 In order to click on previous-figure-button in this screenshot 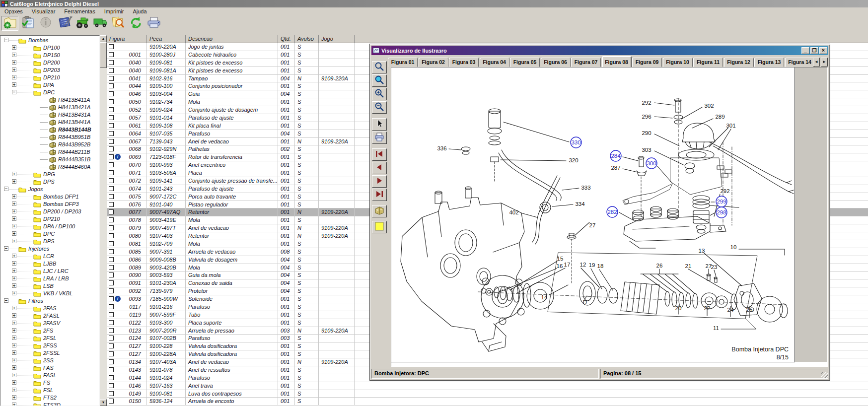, I will do `click(379, 168)`.